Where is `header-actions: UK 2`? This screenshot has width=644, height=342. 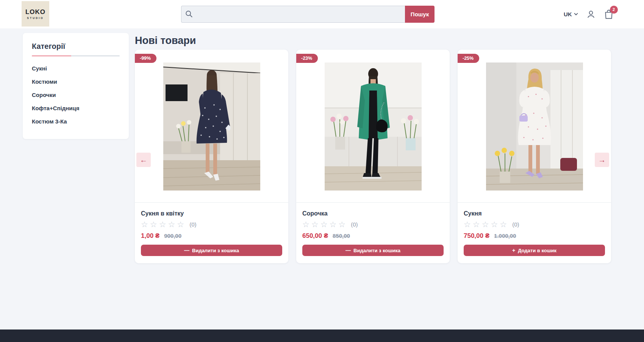 header-actions: UK 2 is located at coordinates (589, 14).